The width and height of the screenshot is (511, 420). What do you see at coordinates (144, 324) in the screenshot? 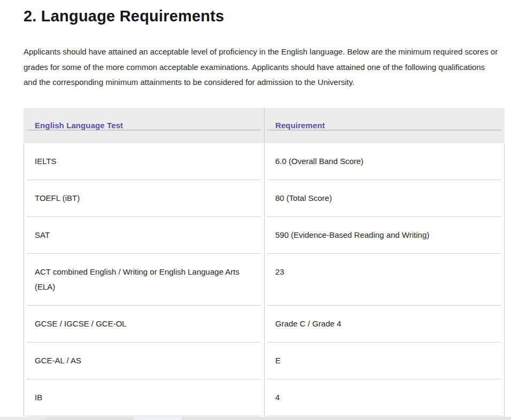
I see `cell-test: GCSE / IGCSE / GCE-OL` at bounding box center [144, 324].